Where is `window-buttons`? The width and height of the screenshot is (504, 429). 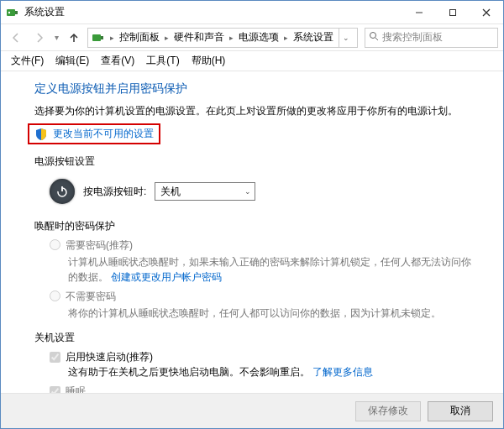
window-buttons is located at coordinates (453, 12).